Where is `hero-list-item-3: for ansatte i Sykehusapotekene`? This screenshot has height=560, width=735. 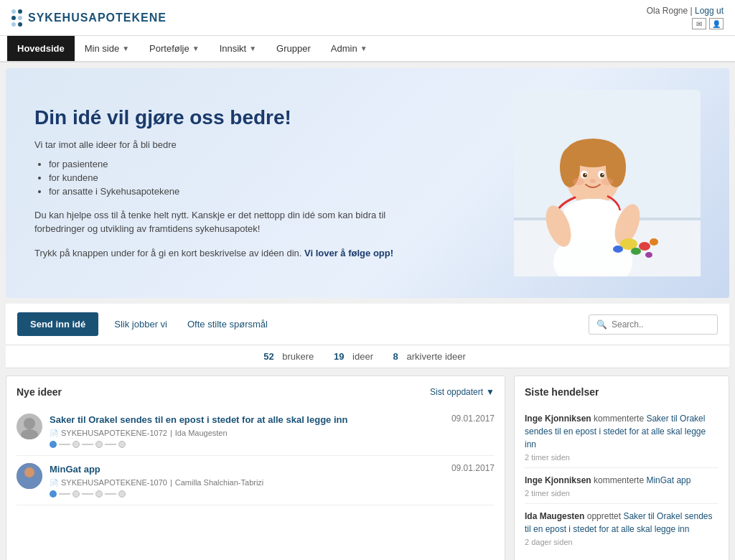 hero-list-item-3: for ansatte i Sykehusapotekene is located at coordinates (239, 191).